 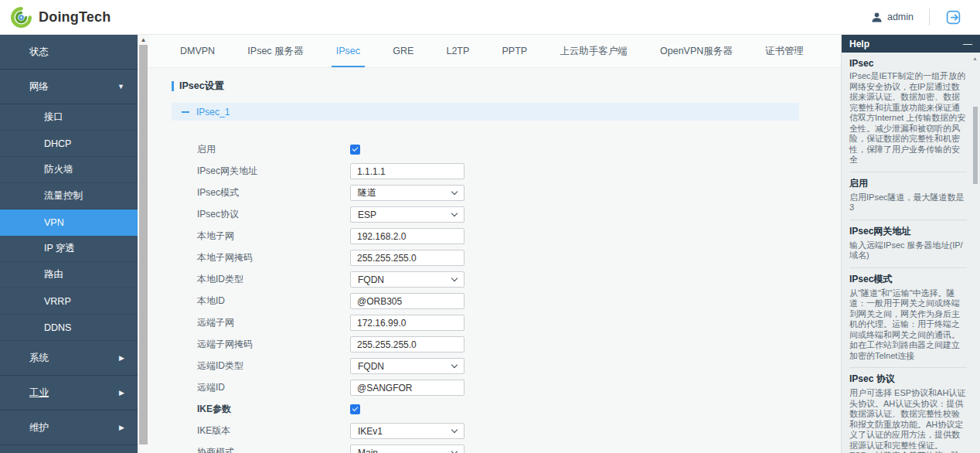 I want to click on collapse-minus-icon, so click(x=185, y=112).